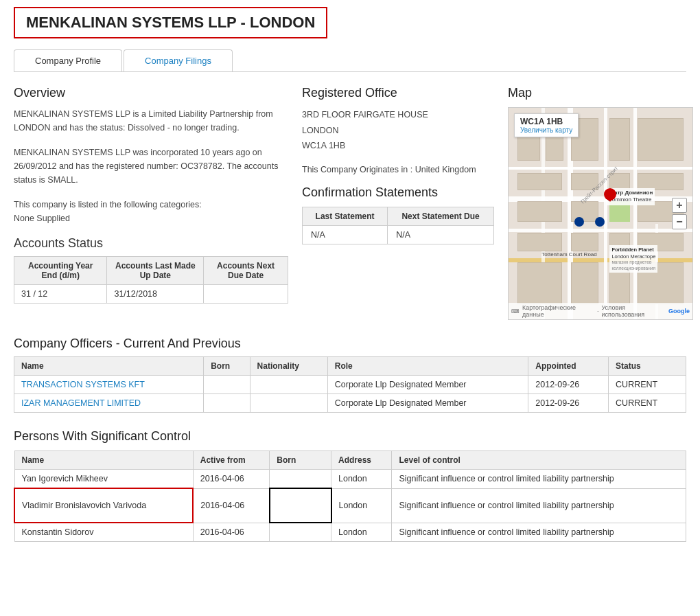 The image size is (700, 616). Describe the element at coordinates (546, 130) in the screenshot. I see `map-enlarge-label: Увеличить карту` at that location.